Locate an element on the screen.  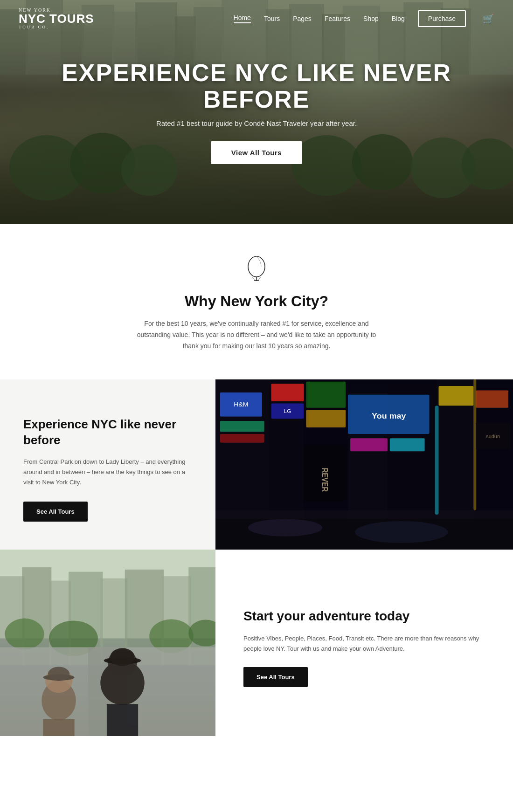
nav-tours: Tours is located at coordinates (272, 19).